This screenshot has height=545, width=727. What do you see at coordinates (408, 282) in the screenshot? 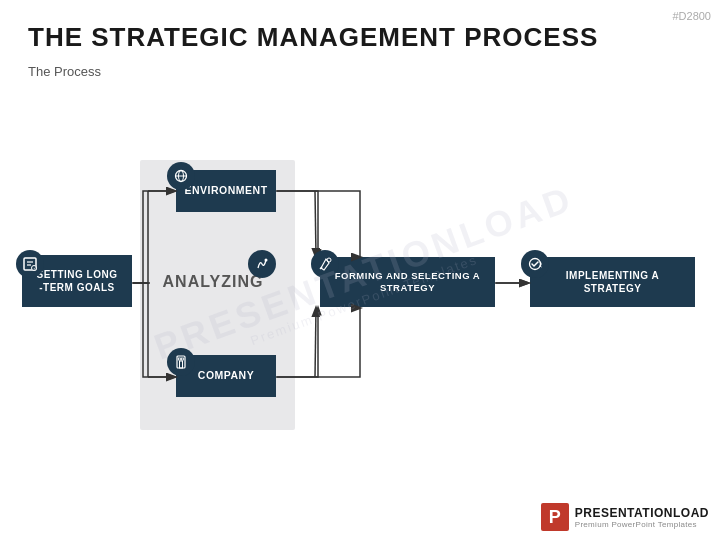
I see `box-forming: FORMING AND SELECTING A STRATEGY` at bounding box center [408, 282].